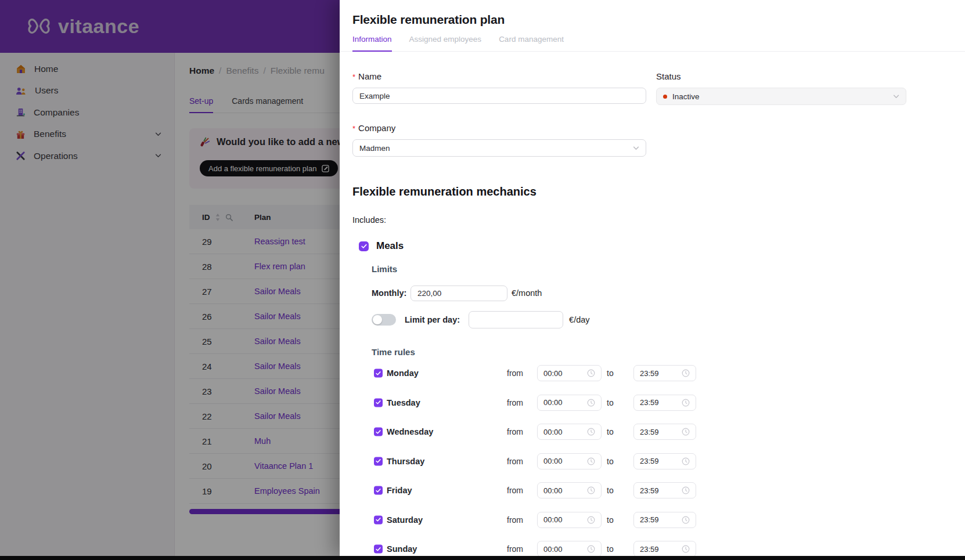  I want to click on friday-from-time-input: 00:00, so click(569, 490).